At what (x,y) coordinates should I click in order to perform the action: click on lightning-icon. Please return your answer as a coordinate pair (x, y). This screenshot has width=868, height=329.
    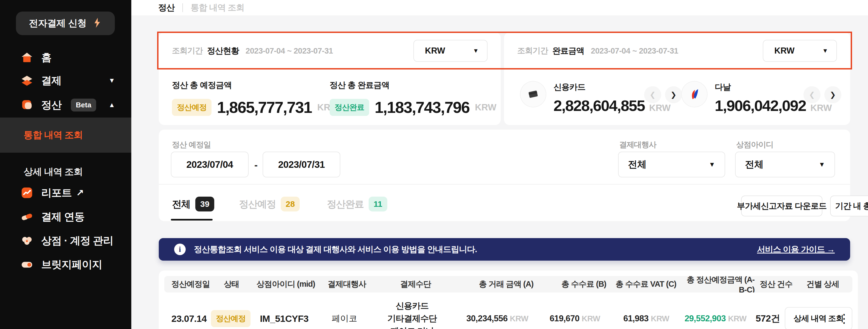
    Looking at the image, I should click on (97, 23).